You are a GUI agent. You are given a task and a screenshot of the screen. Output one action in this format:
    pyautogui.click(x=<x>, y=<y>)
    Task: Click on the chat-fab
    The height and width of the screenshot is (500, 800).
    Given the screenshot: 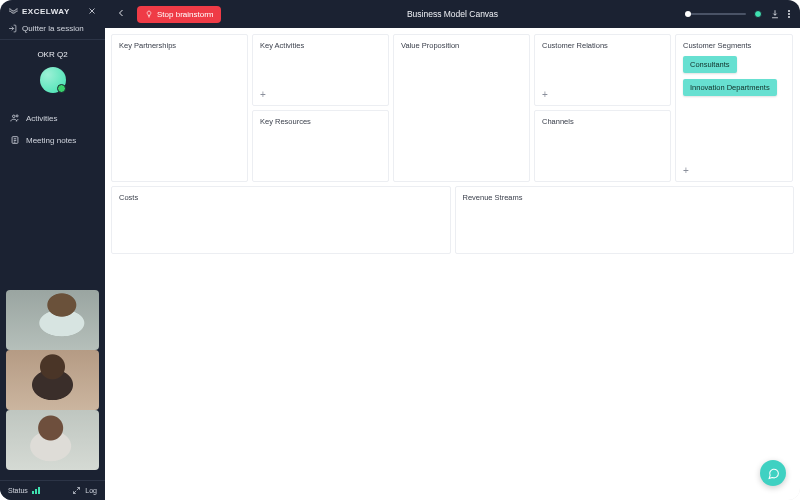 What is the action you would take?
    pyautogui.click(x=773, y=473)
    